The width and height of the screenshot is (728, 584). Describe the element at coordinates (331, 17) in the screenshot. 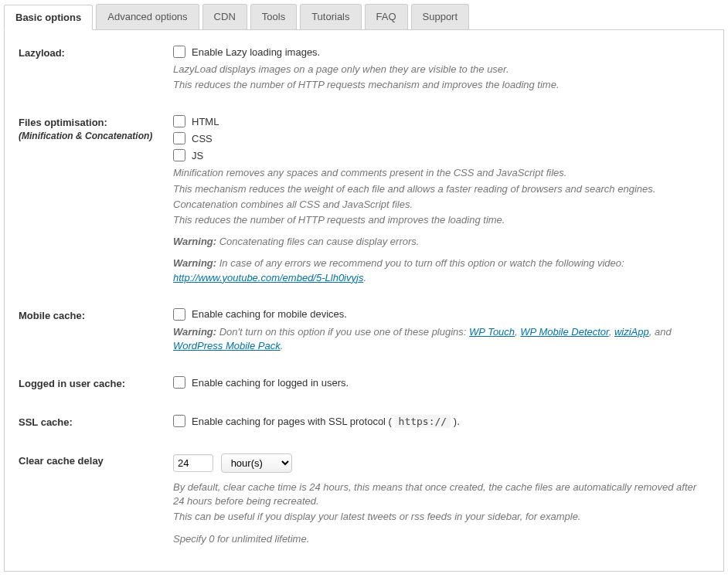

I see `tab-tutorials: Tutorials` at that location.